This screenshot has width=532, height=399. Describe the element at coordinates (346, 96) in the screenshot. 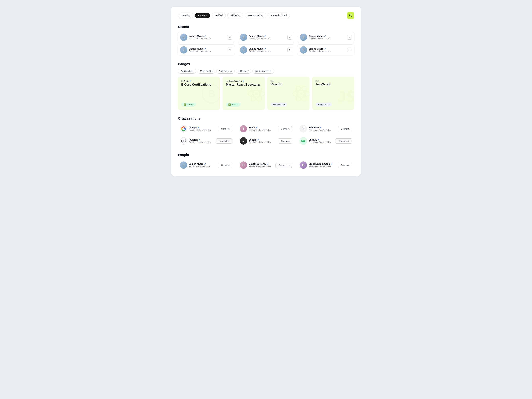

I see `svg-text: JS` at that location.